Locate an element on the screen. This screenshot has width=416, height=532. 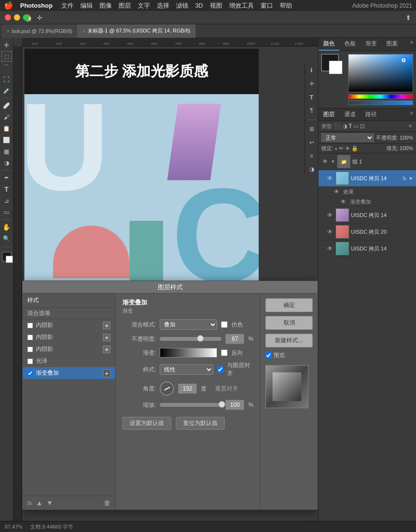
group-triangle: ▼ is located at coordinates (333, 162).